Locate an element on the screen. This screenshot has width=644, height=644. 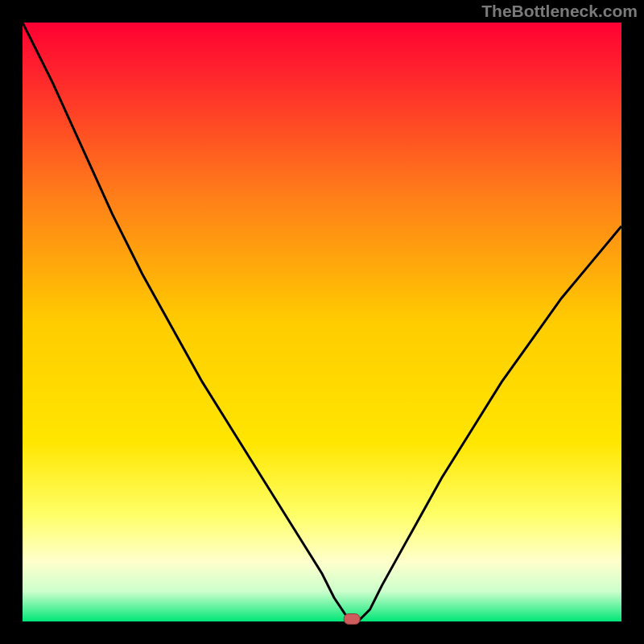
optimal-point-marker is located at coordinates (352, 620).